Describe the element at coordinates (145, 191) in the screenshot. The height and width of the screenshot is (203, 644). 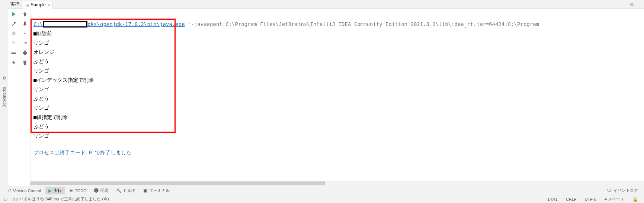
I see `terminal-icon: ▣` at that location.